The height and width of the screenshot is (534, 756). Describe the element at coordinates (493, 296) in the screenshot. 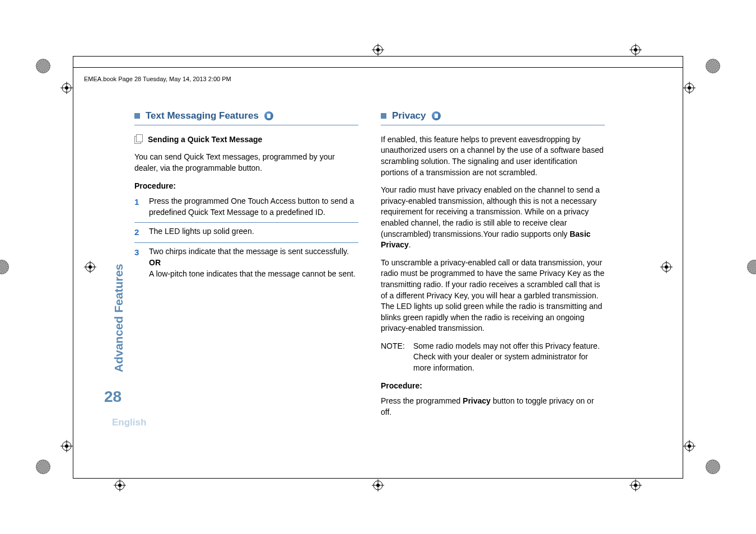

I see `body-paragraph: To unscramble a privacy-enabled call or …` at that location.